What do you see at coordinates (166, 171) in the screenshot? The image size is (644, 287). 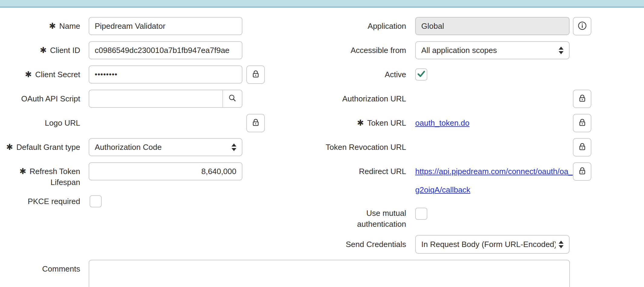 I see `refresh-token-lifespan-input` at bounding box center [166, 171].